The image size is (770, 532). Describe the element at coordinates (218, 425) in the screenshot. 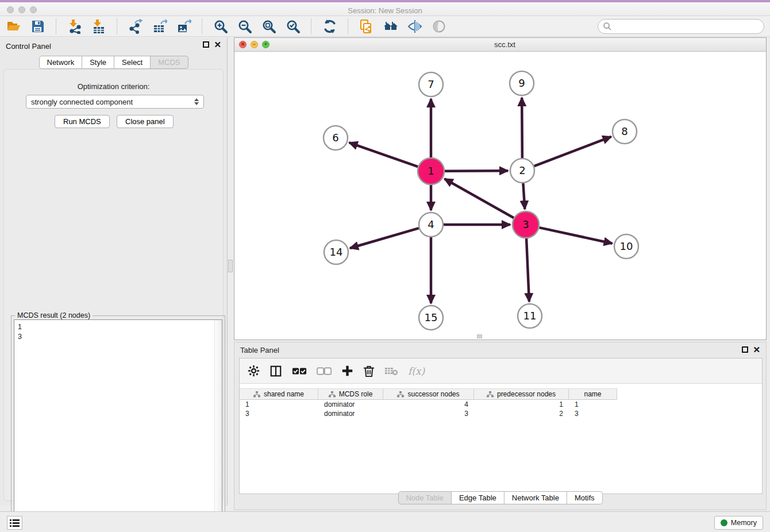

I see `scrollbar-track` at that location.